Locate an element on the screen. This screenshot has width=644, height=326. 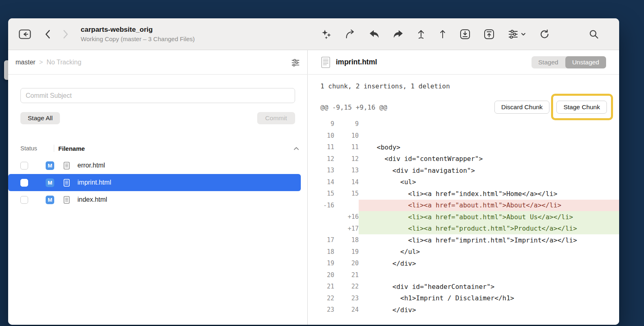
search-icon is located at coordinates (594, 34).